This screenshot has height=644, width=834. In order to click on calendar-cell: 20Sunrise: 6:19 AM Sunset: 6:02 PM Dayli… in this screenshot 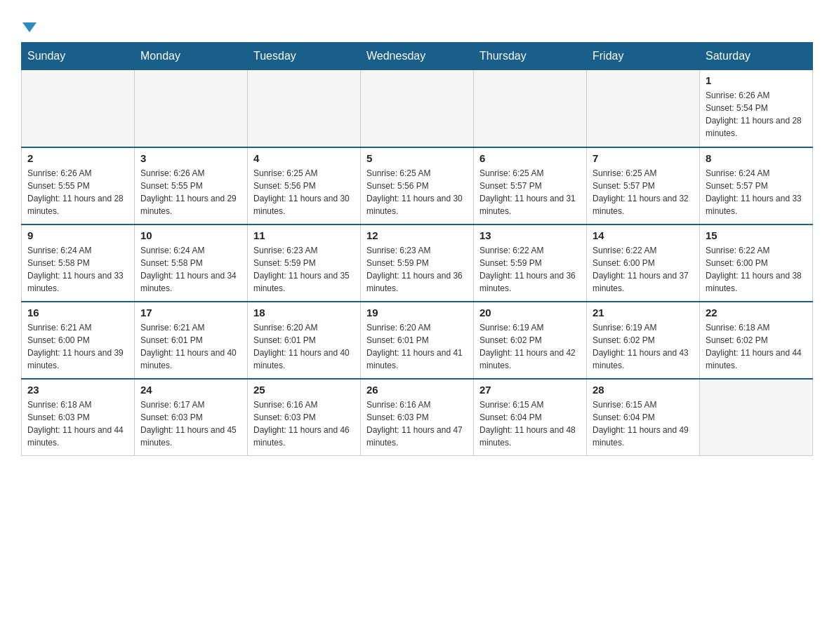, I will do `click(531, 340)`.